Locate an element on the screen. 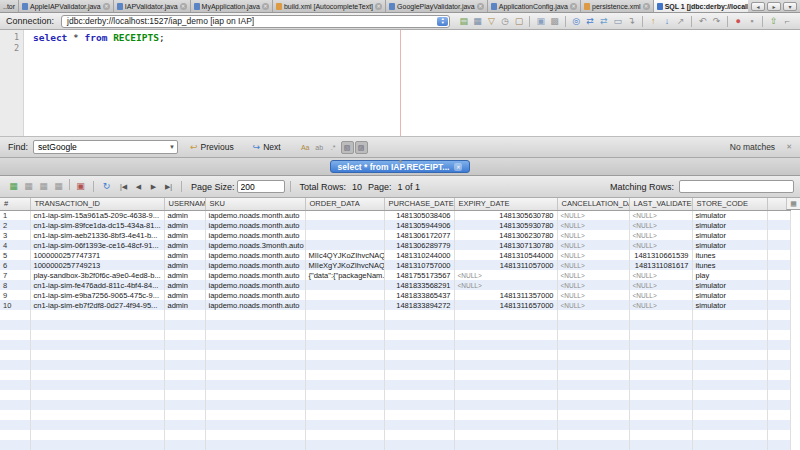  detach-icon: ↗ is located at coordinates (680, 22).